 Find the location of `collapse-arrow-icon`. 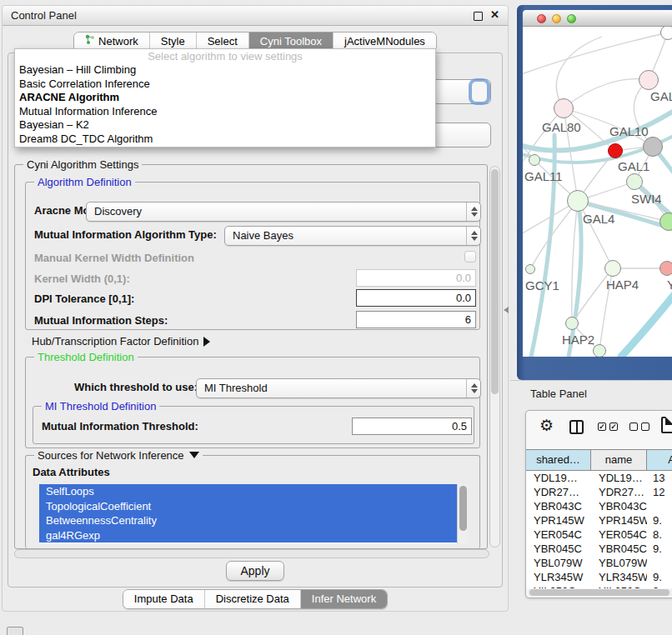

collapse-arrow-icon is located at coordinates (194, 455).